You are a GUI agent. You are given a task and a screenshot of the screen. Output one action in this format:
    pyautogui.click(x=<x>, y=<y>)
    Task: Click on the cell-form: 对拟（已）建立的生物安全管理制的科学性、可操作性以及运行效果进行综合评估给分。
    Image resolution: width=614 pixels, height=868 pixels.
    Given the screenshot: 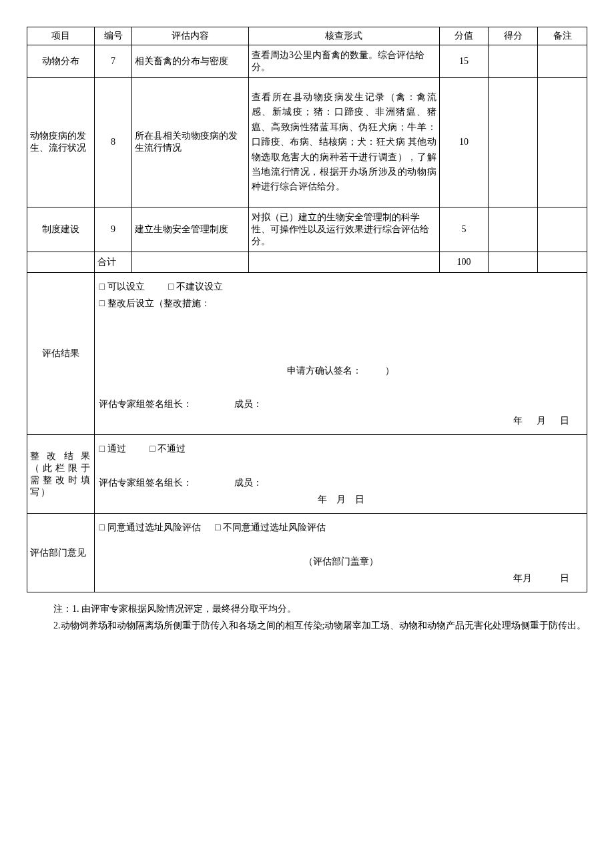 What is the action you would take?
    pyautogui.click(x=344, y=230)
    